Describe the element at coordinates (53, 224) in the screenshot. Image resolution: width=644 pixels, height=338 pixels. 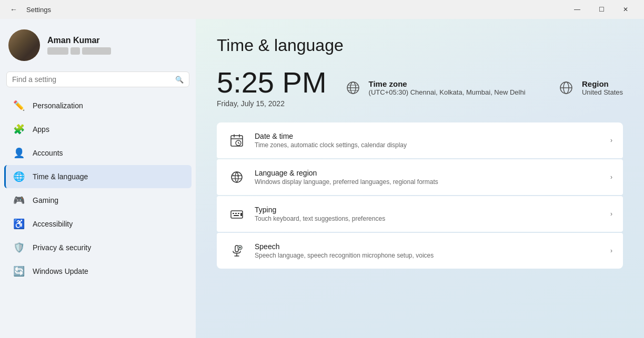
I see `sidebar-item-label-accessibility: Accessibility` at that location.